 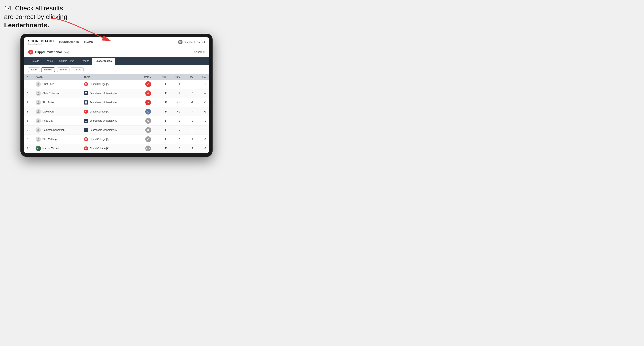 I want to click on nav-tournaments: TOURNAMENTS, so click(x=69, y=42).